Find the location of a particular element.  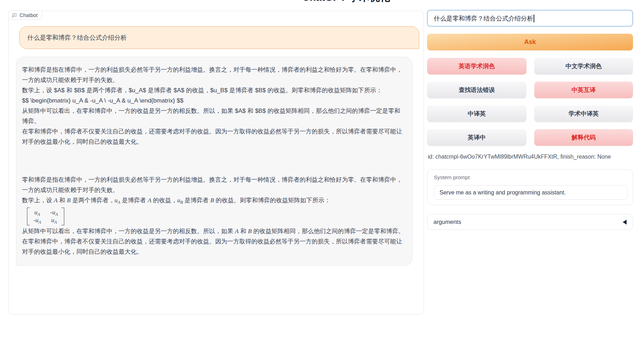

prompt-input: 什么是零和博弈？结合公式介绍分析 is located at coordinates (530, 18).